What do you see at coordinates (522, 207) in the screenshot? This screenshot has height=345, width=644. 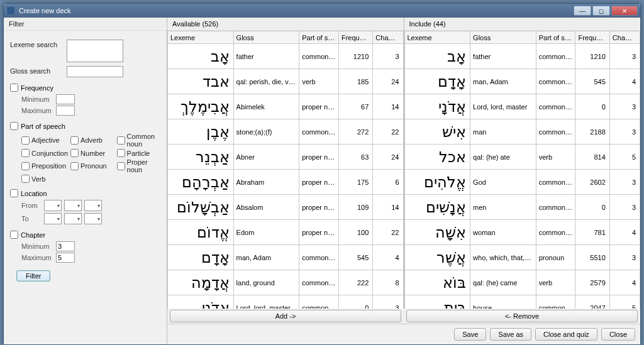 I see `table-row: אֲנָשִׁיםmencommon noun03` at bounding box center [522, 207].